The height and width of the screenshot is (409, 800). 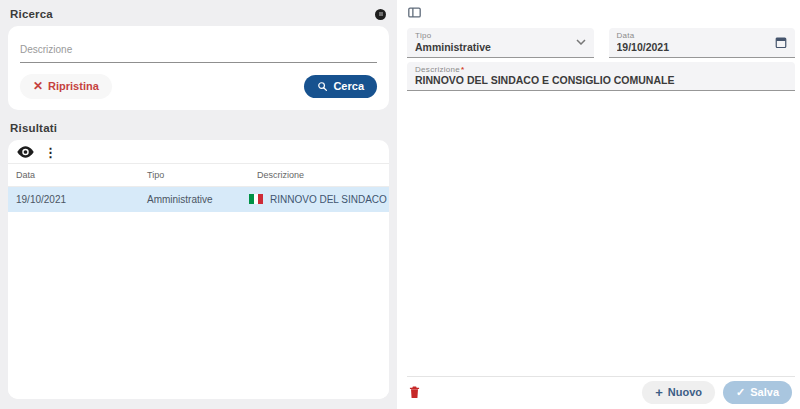 What do you see at coordinates (340, 86) in the screenshot?
I see `search-button: Cerca` at bounding box center [340, 86].